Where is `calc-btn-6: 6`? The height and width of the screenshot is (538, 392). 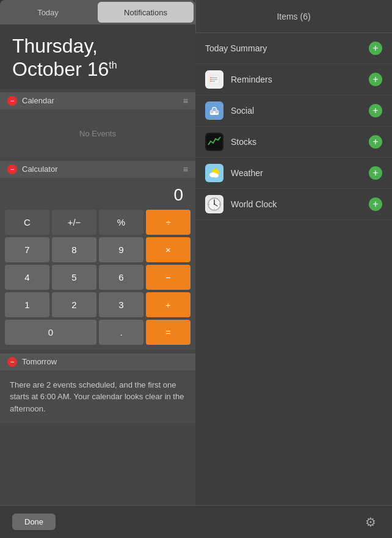
calc-btn-6: 6 is located at coordinates (121, 278).